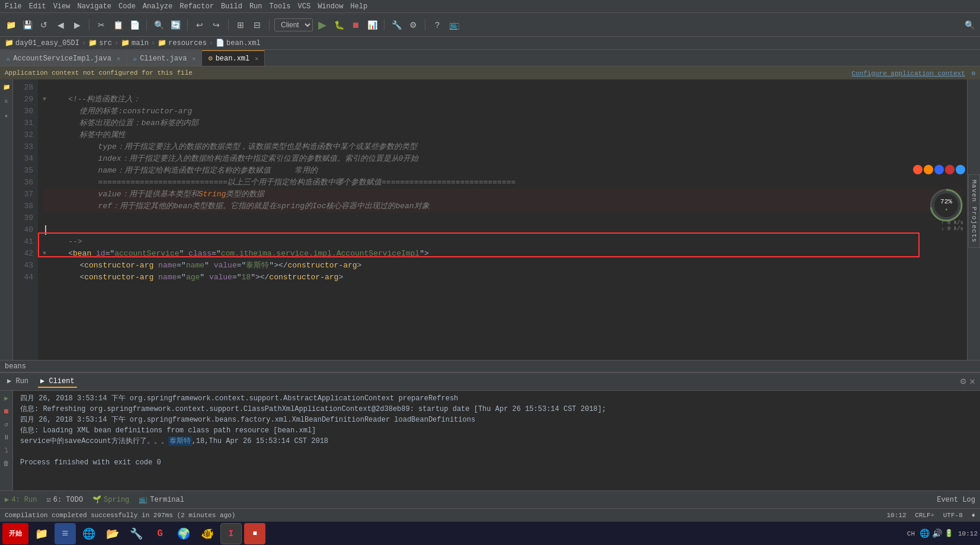 This screenshot has width=980, height=545. I want to click on open-folder-btn: 📁, so click(11, 25).